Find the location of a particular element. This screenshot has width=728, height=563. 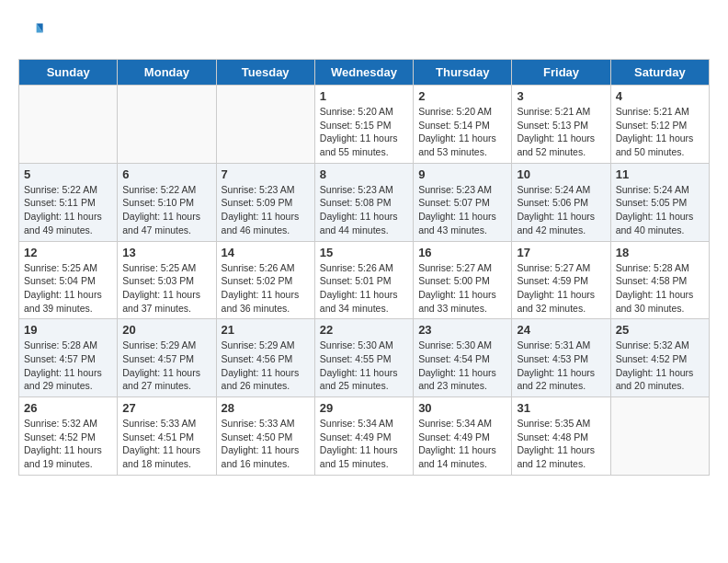

weekday-header-monday: Monday is located at coordinates (167, 73).